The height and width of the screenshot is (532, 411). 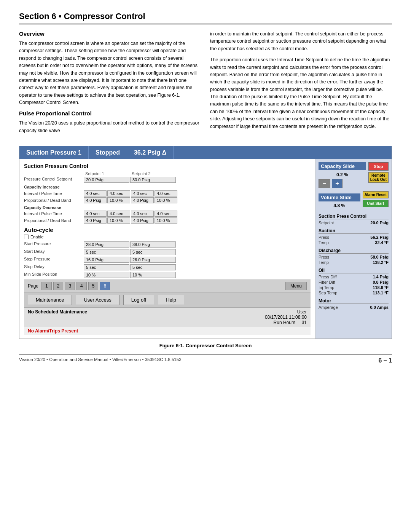 I want to click on capacity-minus-button: −, so click(x=324, y=184).